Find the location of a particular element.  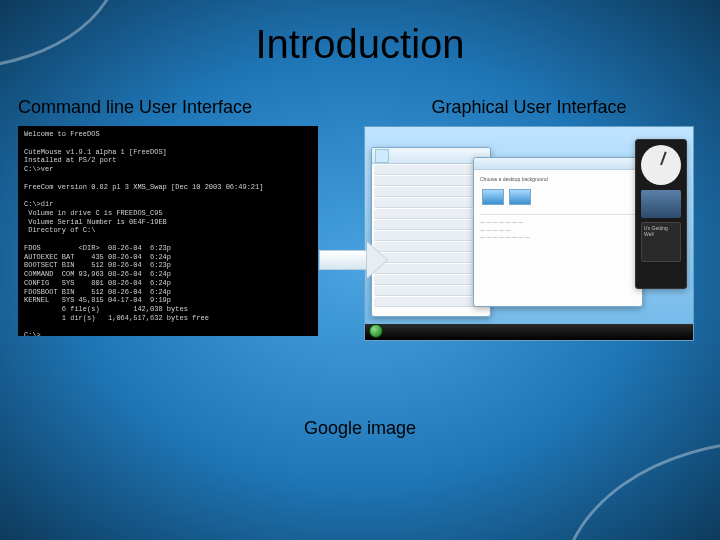

slide-title: Introduction is located at coordinates (360, 34).